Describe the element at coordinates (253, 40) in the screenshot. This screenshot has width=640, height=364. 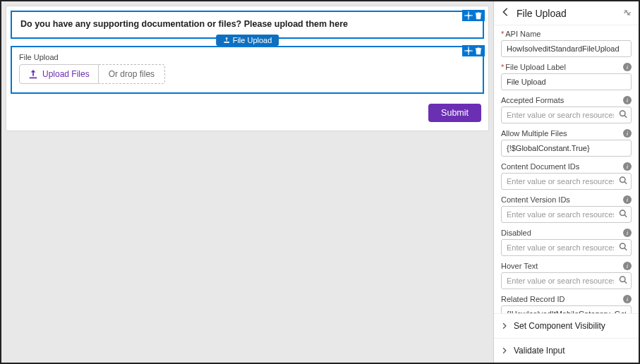
I see `component-type-label: File Upload` at that location.